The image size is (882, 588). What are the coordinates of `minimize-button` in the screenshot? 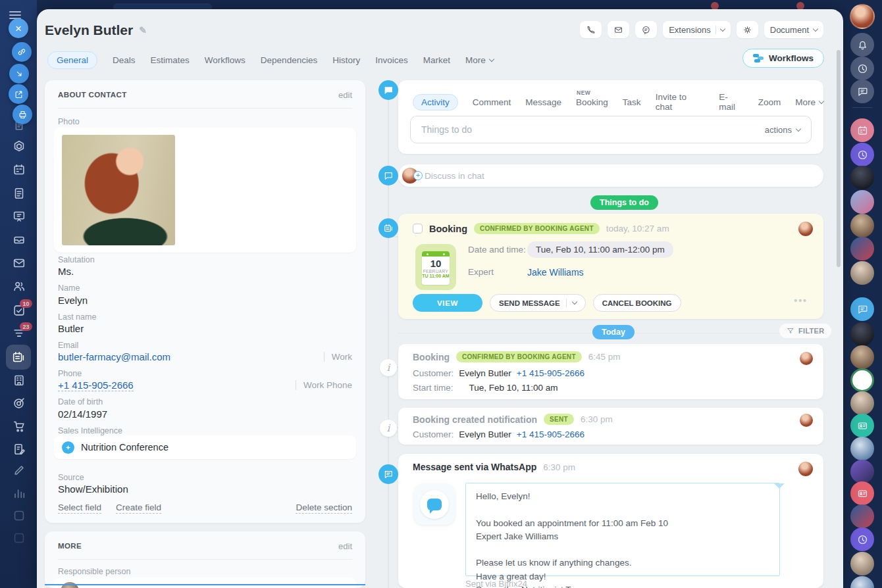 It's located at (19, 74).